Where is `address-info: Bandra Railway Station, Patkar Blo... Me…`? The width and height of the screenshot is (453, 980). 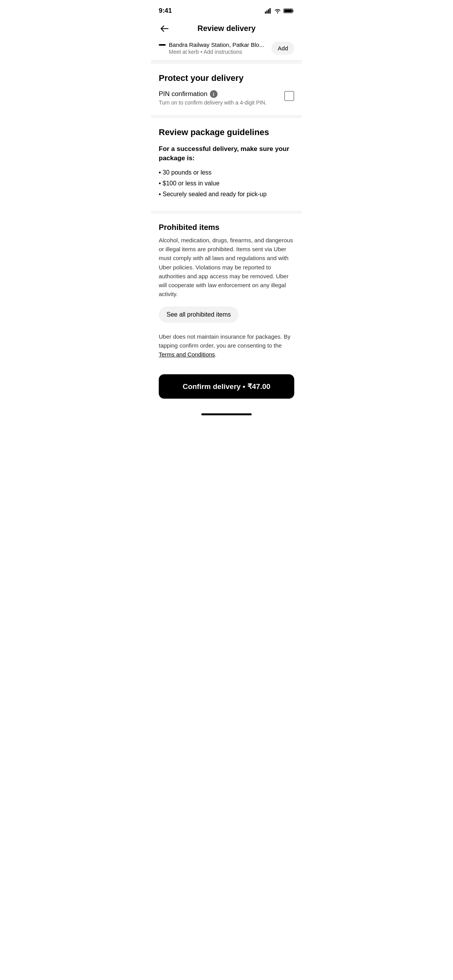
address-info: Bandra Railway Station, Patkar Blo... Me… is located at coordinates (215, 48).